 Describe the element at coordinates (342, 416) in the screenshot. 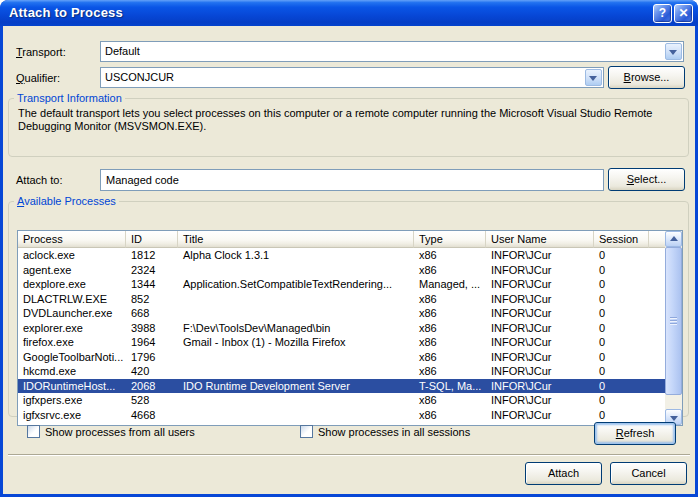

I see `process-row: igfxsrvc.exe4668x86INFOR\JCur0` at that location.